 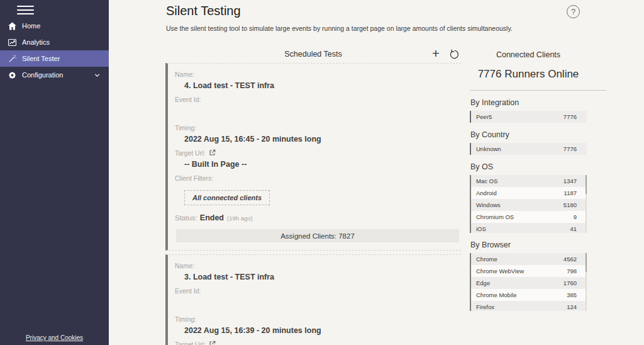 What do you see at coordinates (318, 342) in the screenshot?
I see `test-field: Target Url:-- Built In Page --` at bounding box center [318, 342].